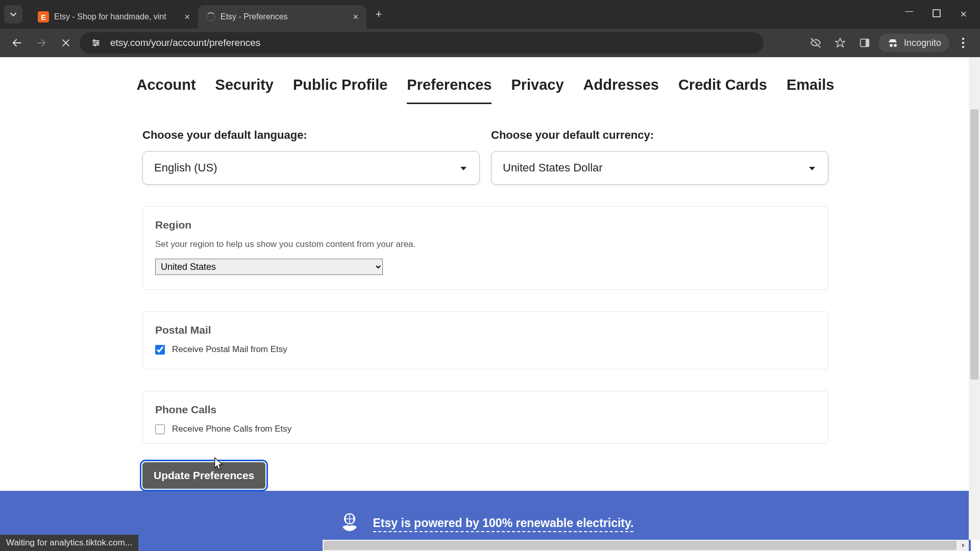 This screenshot has width=980, height=551. I want to click on star-icon, so click(840, 43).